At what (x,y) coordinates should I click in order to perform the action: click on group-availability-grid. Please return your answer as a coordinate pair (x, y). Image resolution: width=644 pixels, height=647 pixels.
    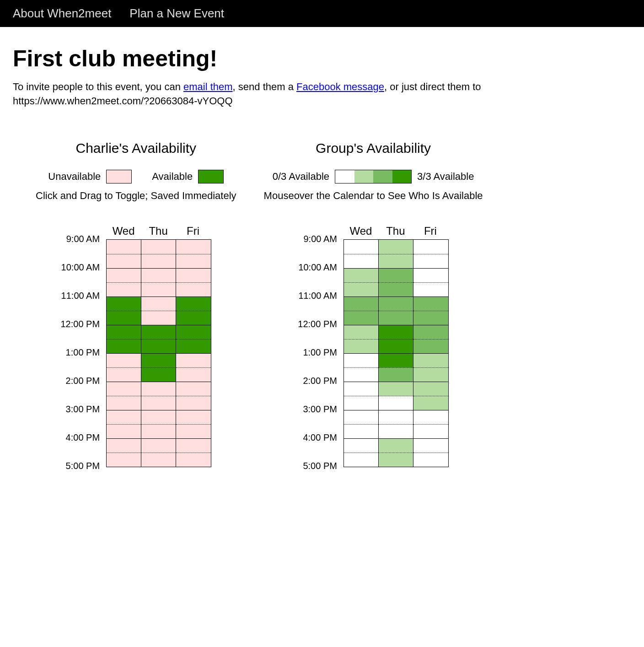
    Looking at the image, I should click on (396, 353).